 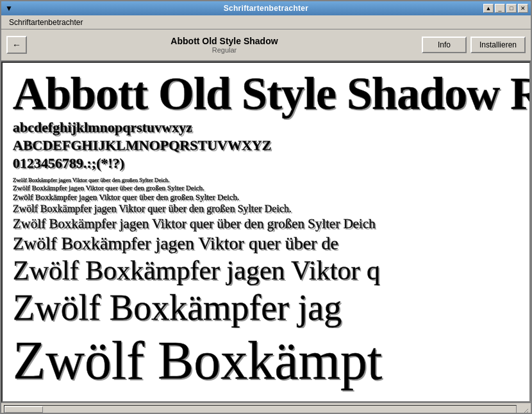 I want to click on resize-grip, so click(x=524, y=410).